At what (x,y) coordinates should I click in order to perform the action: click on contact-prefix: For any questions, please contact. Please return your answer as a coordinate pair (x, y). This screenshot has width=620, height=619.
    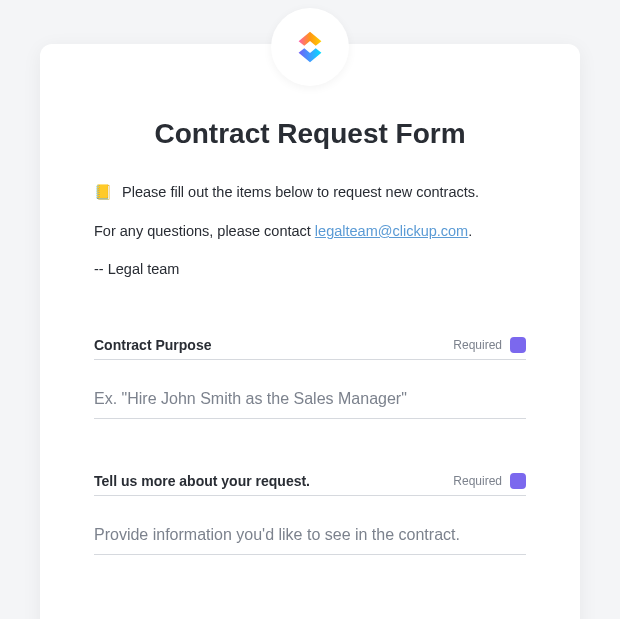
    Looking at the image, I should click on (204, 231).